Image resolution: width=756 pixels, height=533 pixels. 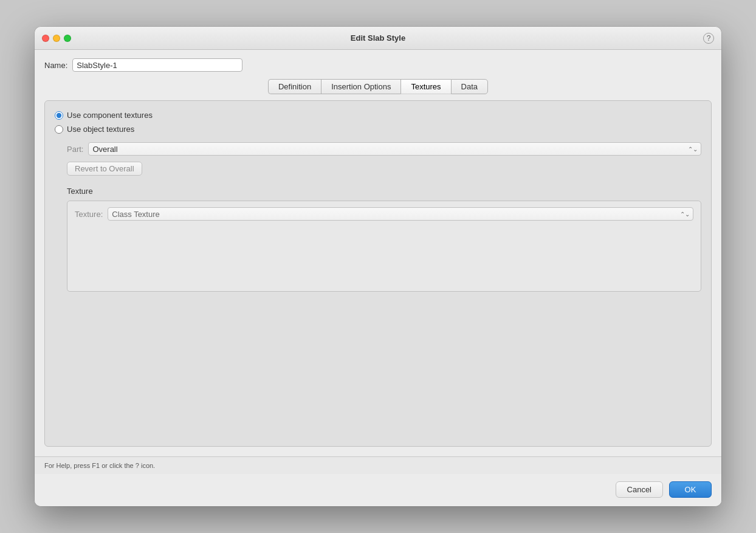 I want to click on window-title: Edit Slab Style, so click(x=378, y=38).